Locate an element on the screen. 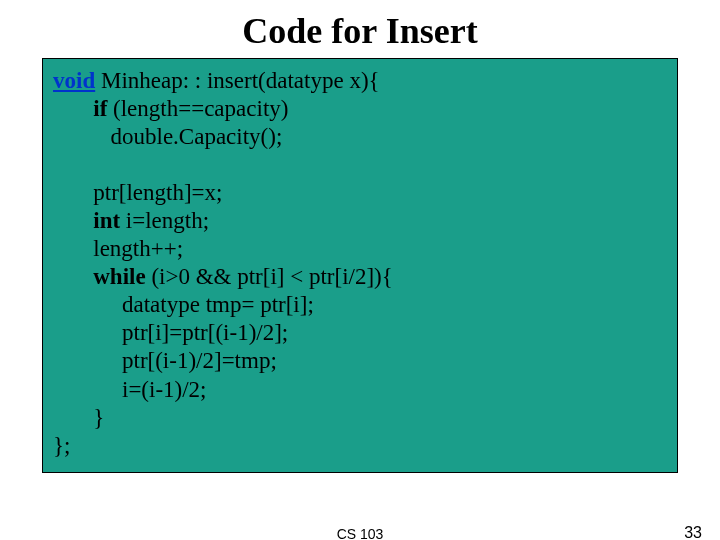 This screenshot has height=540, width=720. code-line: int i=length; is located at coordinates (360, 221).